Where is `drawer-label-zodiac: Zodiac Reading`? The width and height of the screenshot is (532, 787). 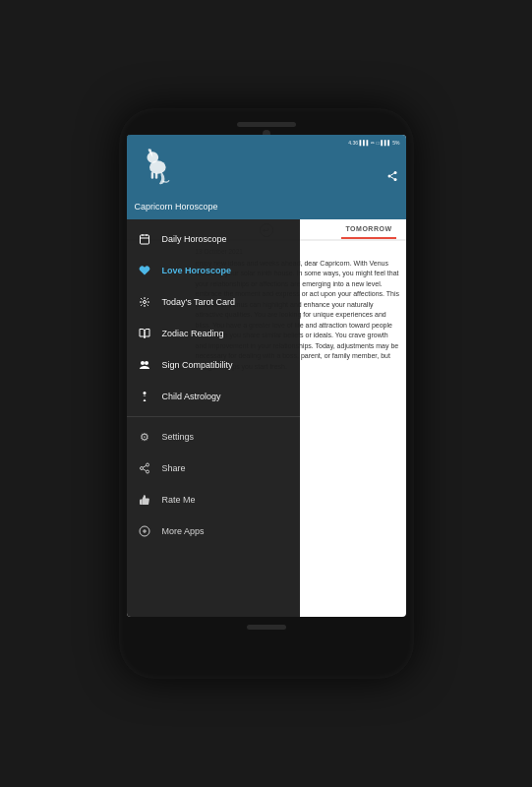 drawer-label-zodiac: Zodiac Reading is located at coordinates (193, 333).